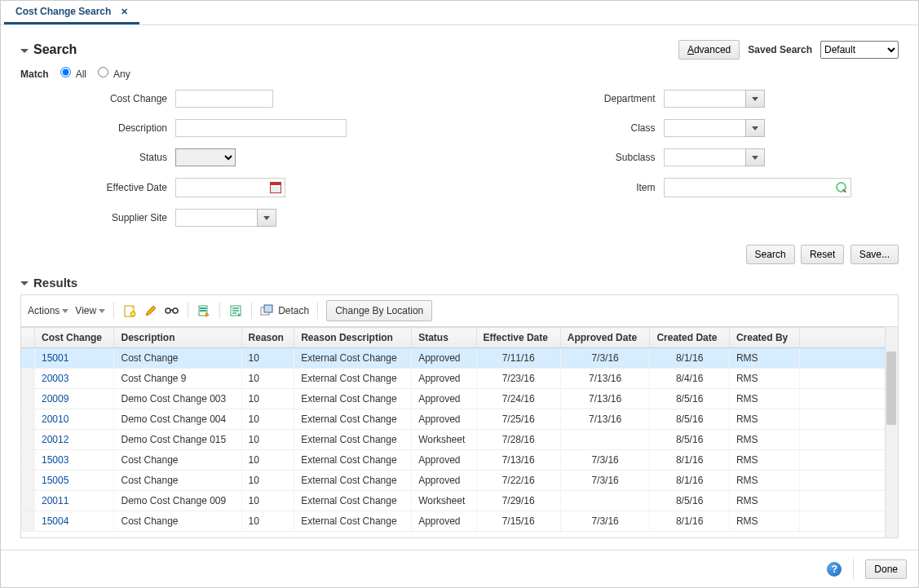 This screenshot has height=588, width=919. What do you see at coordinates (353, 338) in the screenshot?
I see `col-reason-description: Reason Description` at bounding box center [353, 338].